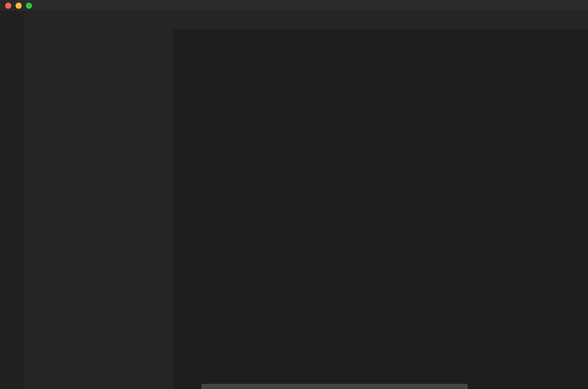  I want to click on close-window-button, so click(8, 6).